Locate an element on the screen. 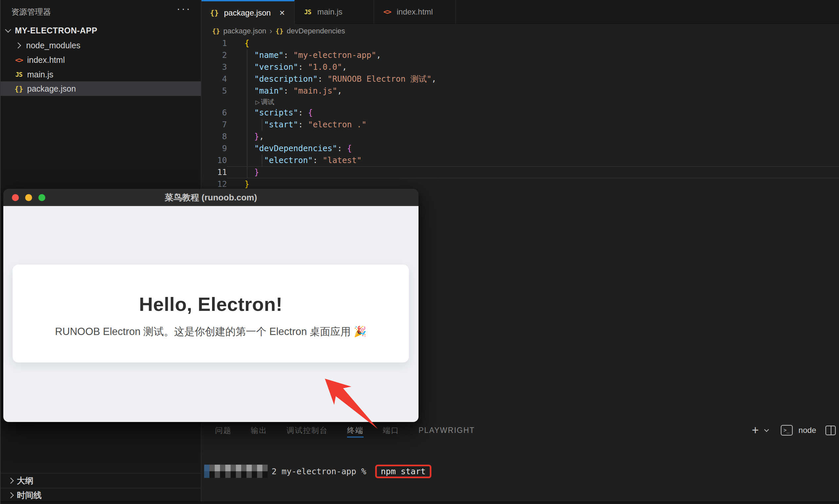 The image size is (839, 504). terminal-icon: >_ is located at coordinates (787, 430).